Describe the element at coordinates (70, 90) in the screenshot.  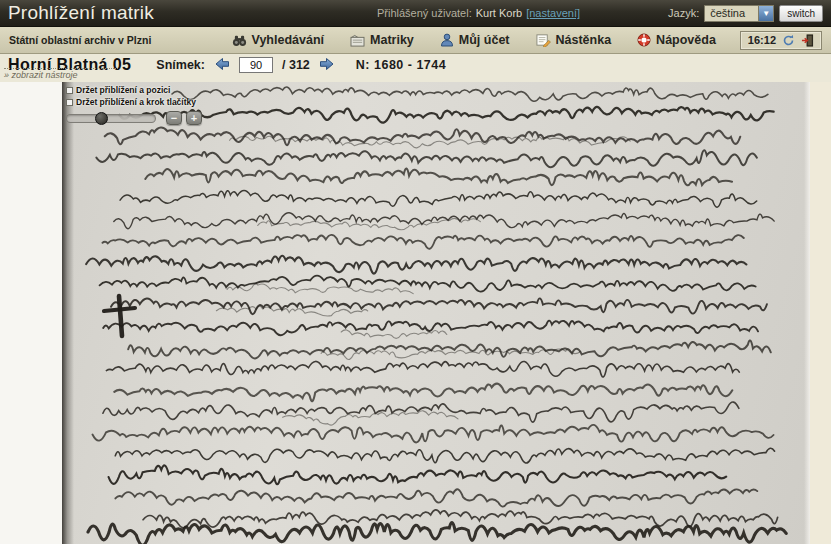
I see `keep-zoom-checkbox` at that location.